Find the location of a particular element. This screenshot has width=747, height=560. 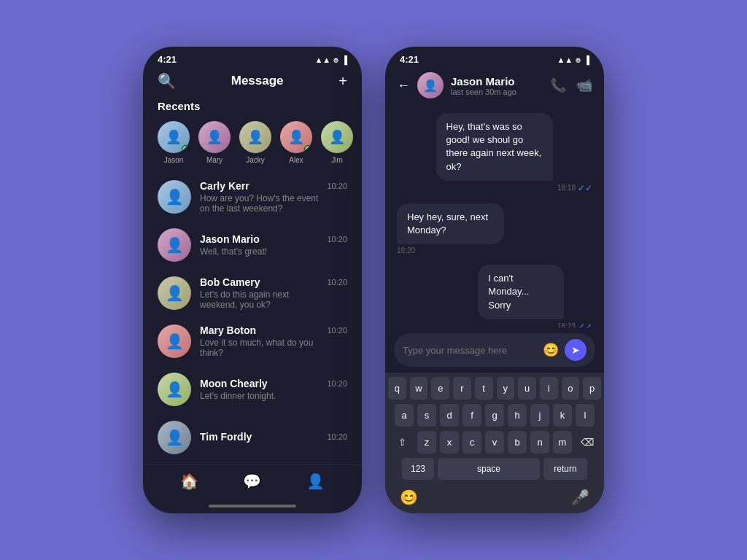

home-nav-icon: 🏠 is located at coordinates (190, 481).